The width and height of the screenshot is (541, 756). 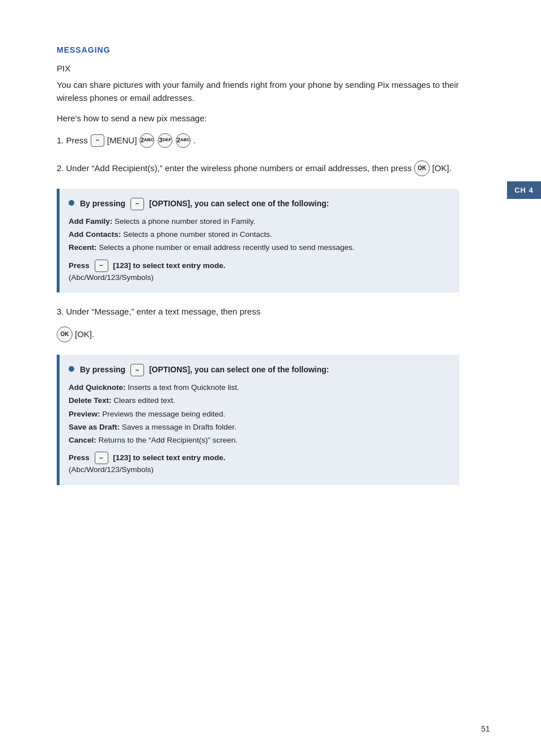 What do you see at coordinates (83, 440) in the screenshot?
I see `option-cancel-label: Cancel:` at bounding box center [83, 440].